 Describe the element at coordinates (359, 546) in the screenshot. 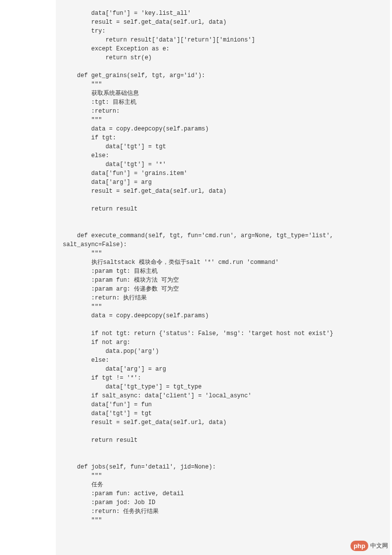

I see `logo-badge: php` at that location.